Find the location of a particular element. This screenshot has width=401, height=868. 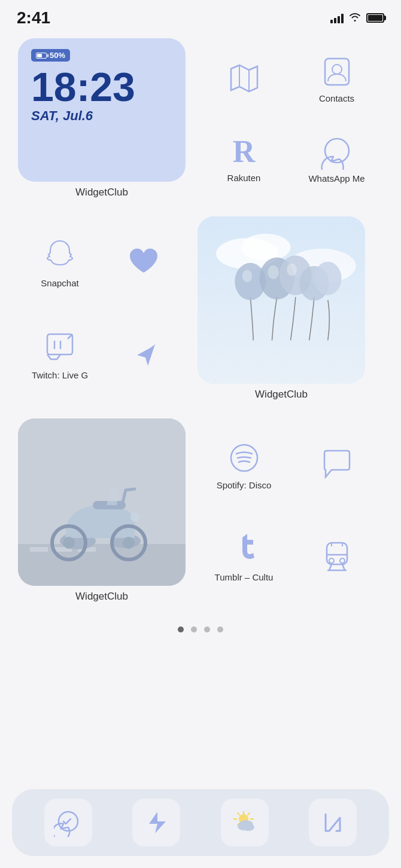

wifi-icon is located at coordinates (355, 18).